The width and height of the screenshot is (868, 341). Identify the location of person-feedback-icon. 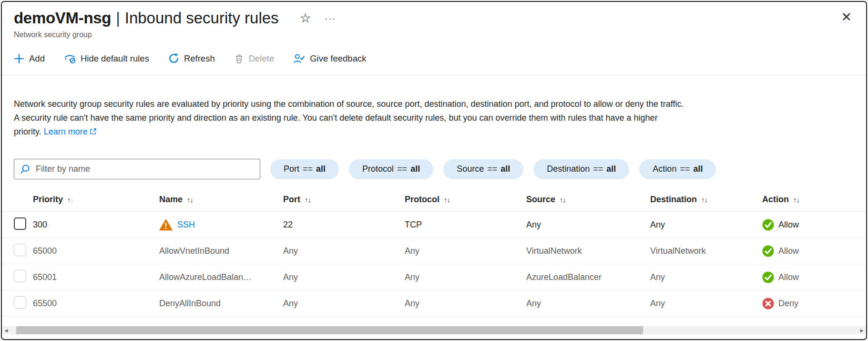
(299, 59).